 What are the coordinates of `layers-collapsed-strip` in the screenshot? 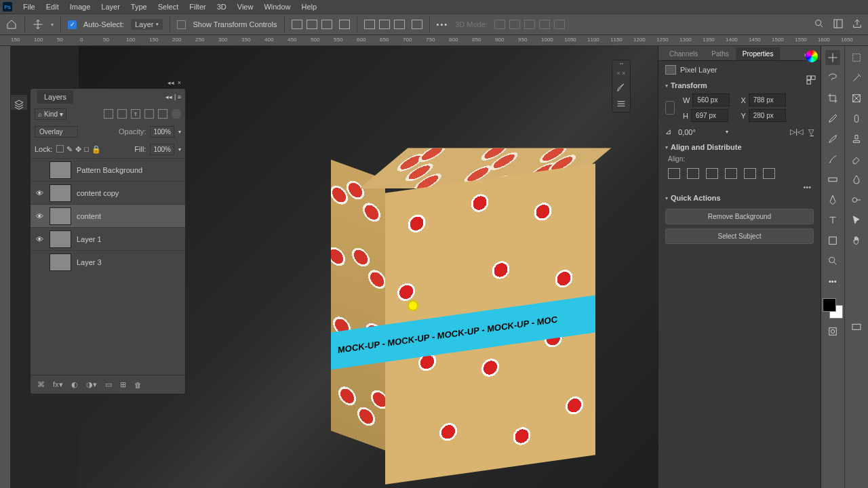 It's located at (19, 102).